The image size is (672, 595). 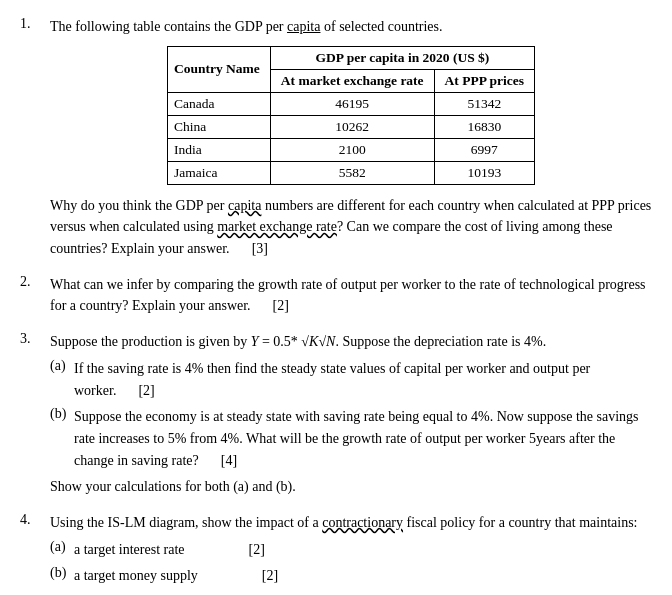 I want to click on q1-market-wavy: market exchange rate, so click(x=277, y=226).